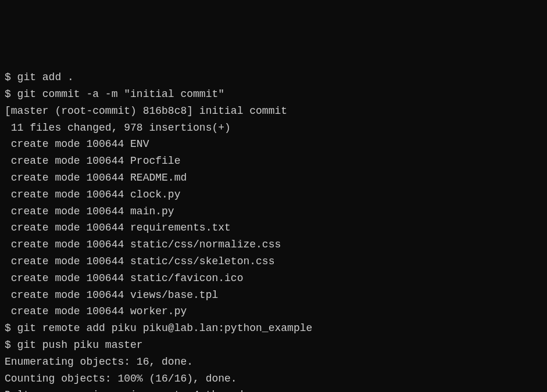  Describe the element at coordinates (273, 78) in the screenshot. I see `terminal-line: $ git add .` at that location.